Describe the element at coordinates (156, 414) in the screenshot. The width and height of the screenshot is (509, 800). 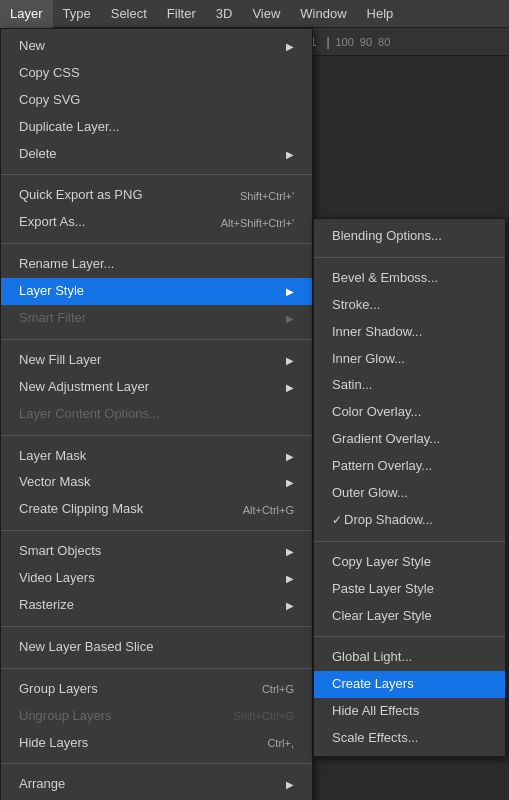
I see `menu-item-layer-content-options: Layer Content Options...` at that location.